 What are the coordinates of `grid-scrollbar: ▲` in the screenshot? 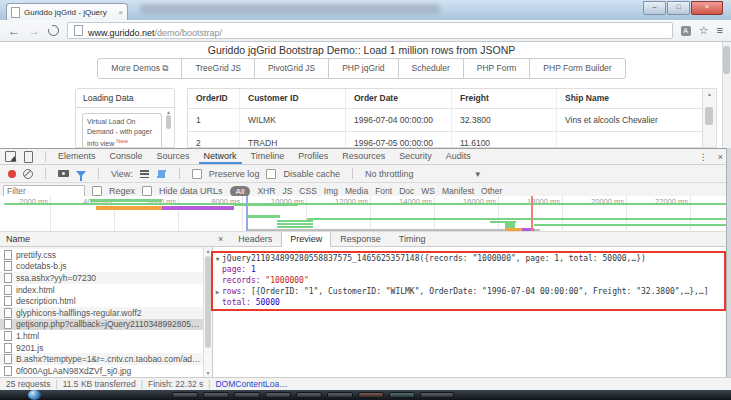 It's located at (709, 118).